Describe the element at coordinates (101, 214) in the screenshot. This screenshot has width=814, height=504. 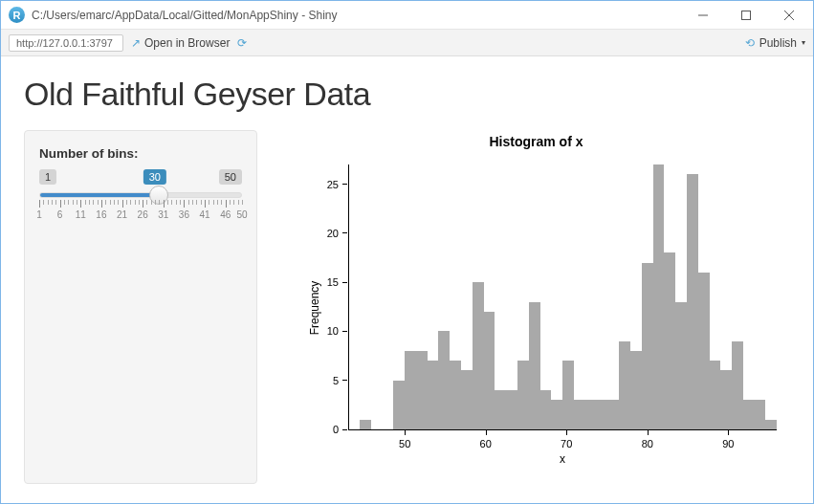
I see `slider-tick-label: 16` at that location.